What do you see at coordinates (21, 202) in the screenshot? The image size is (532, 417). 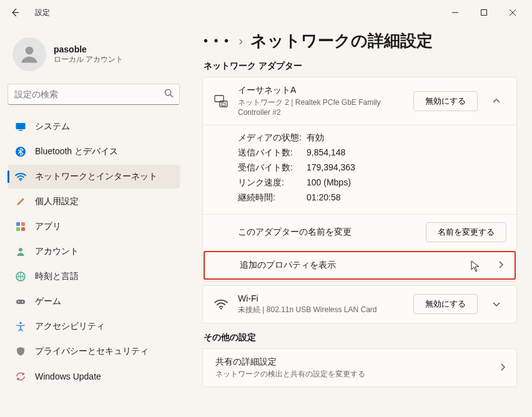 I see `brush-icon` at bounding box center [21, 202].